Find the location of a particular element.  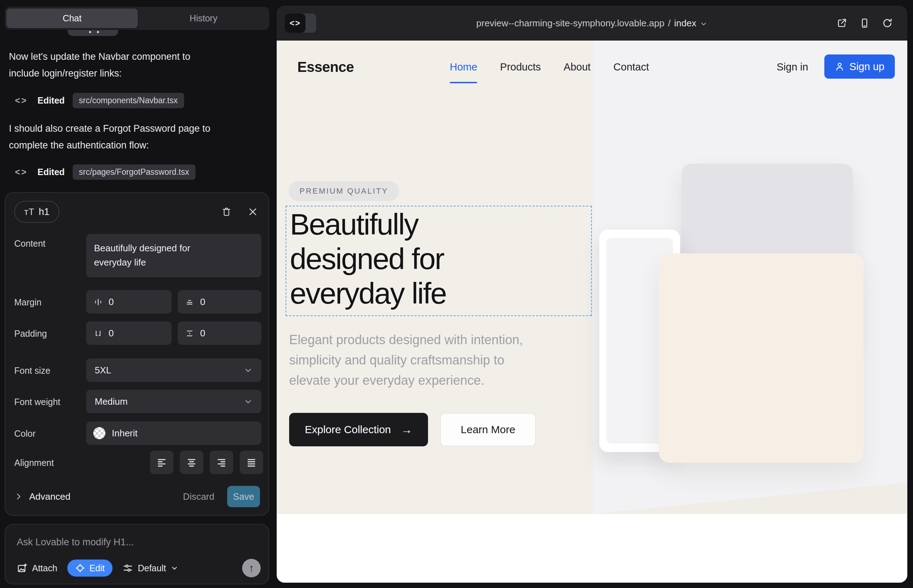

nav-link-home: Home is located at coordinates (463, 67).